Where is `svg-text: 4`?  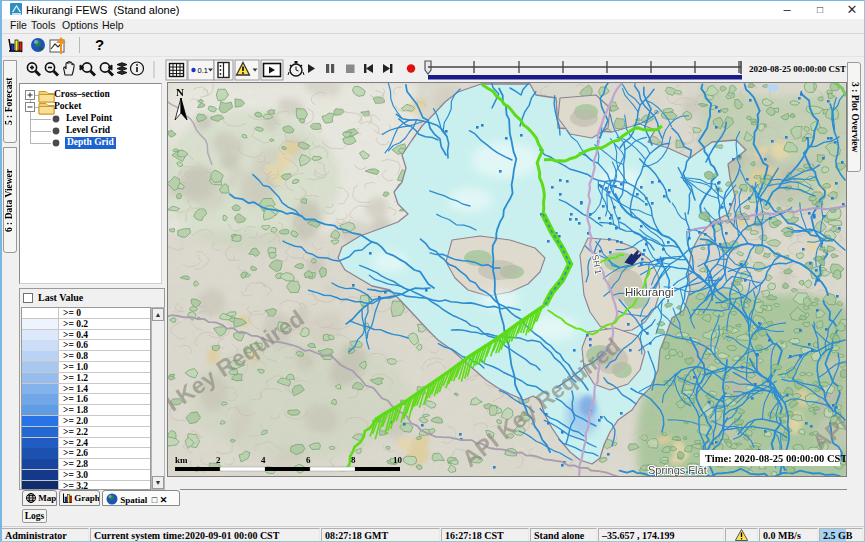
svg-text: 4 is located at coordinates (264, 460).